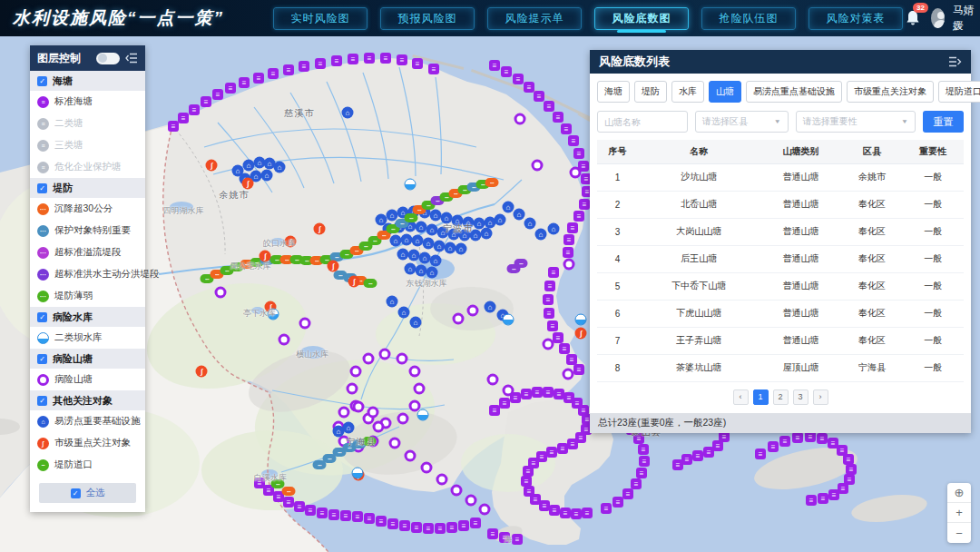  I want to click on table-row: 7王子弄山塘普通山塘奉化区一般, so click(780, 340).